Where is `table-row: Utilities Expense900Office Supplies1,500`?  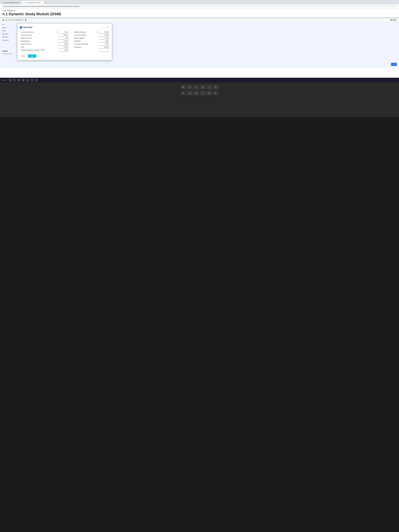
table-row: Utilities Expense900Office Supplies1,500 is located at coordinates (65, 38).